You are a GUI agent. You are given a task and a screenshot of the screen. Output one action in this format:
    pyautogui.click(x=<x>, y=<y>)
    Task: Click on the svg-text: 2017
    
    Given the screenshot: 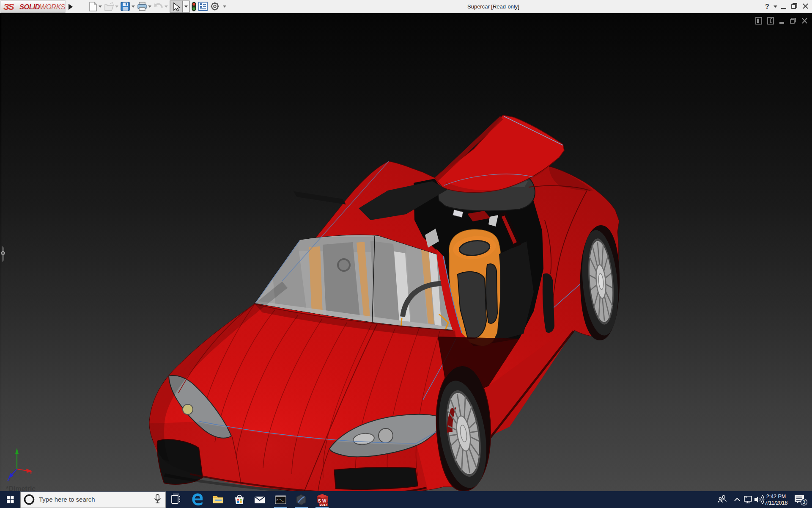 What is the action you would take?
    pyautogui.click(x=324, y=505)
    